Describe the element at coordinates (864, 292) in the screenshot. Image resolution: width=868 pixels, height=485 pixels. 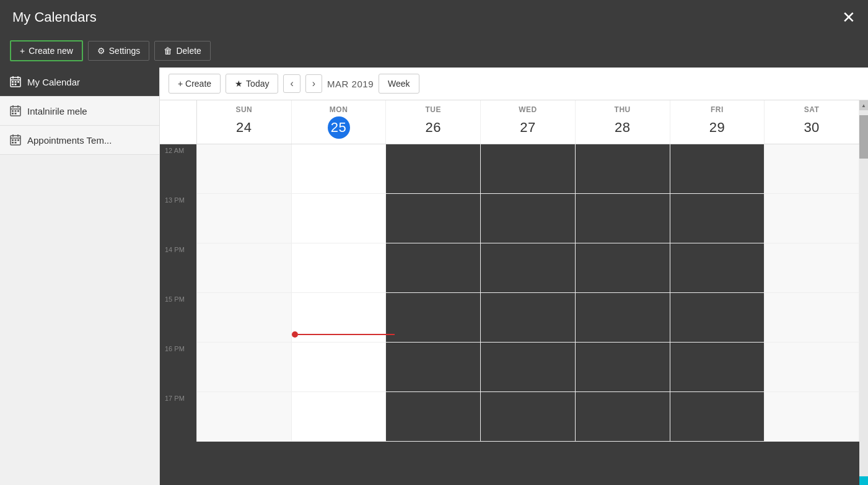
I see `vertical-scrollbar: ▲` at that location.